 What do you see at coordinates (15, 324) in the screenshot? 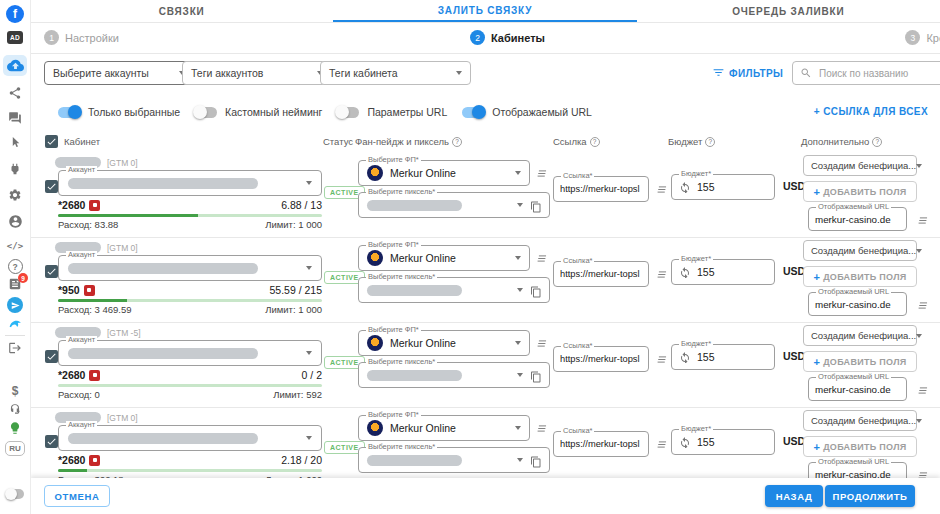
I see `dolphin-icon` at bounding box center [15, 324].